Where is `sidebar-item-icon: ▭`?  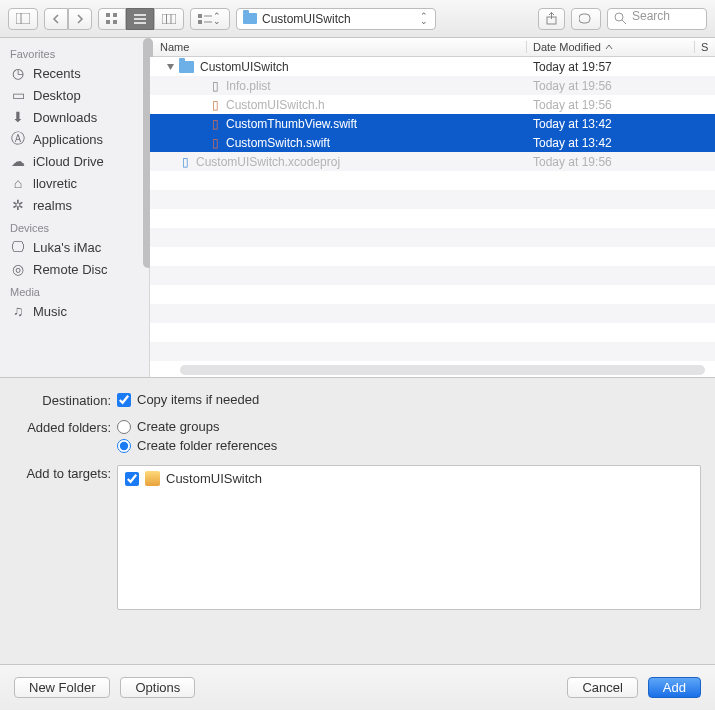 sidebar-item-icon: ▭ is located at coordinates (18, 95).